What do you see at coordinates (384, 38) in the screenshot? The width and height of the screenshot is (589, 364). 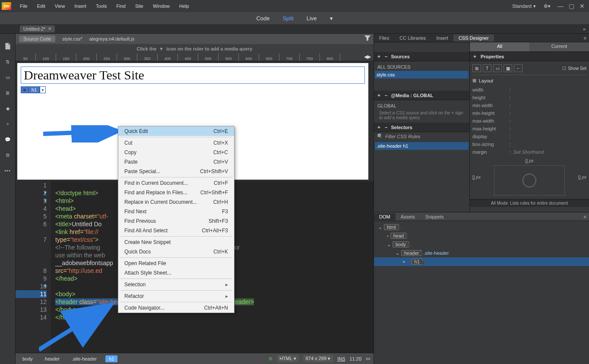 I see `tab-files: Files` at bounding box center [384, 38].